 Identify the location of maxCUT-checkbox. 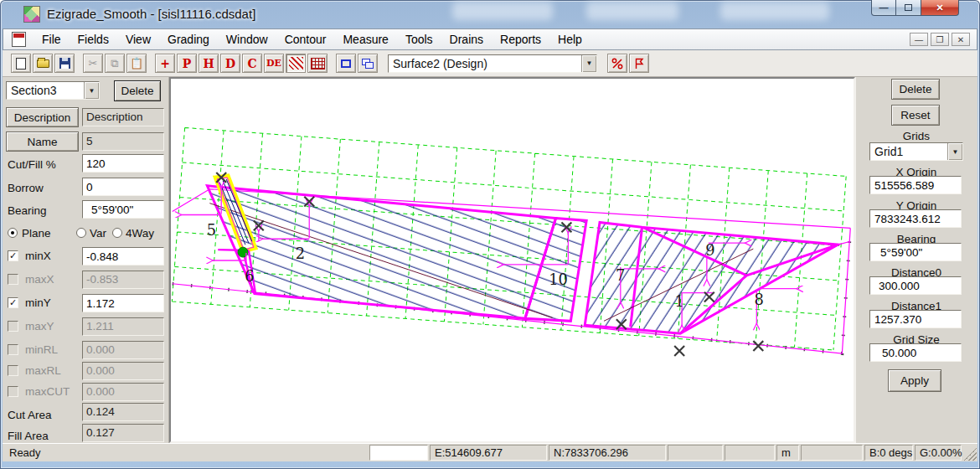
(13, 392).